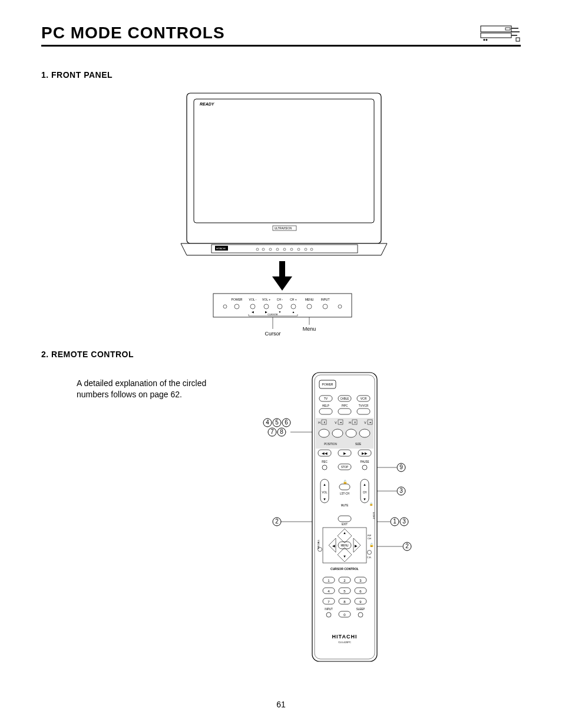  Describe the element at coordinates (253, 299) in the screenshot. I see `svg-text: VOL -` at that location.